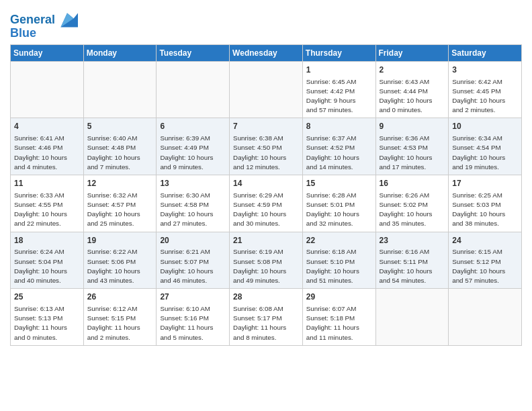  I want to click on day-info: Sunrise: 6:45 AM Sunset: 4:42 PM Dayligh…, so click(339, 97).